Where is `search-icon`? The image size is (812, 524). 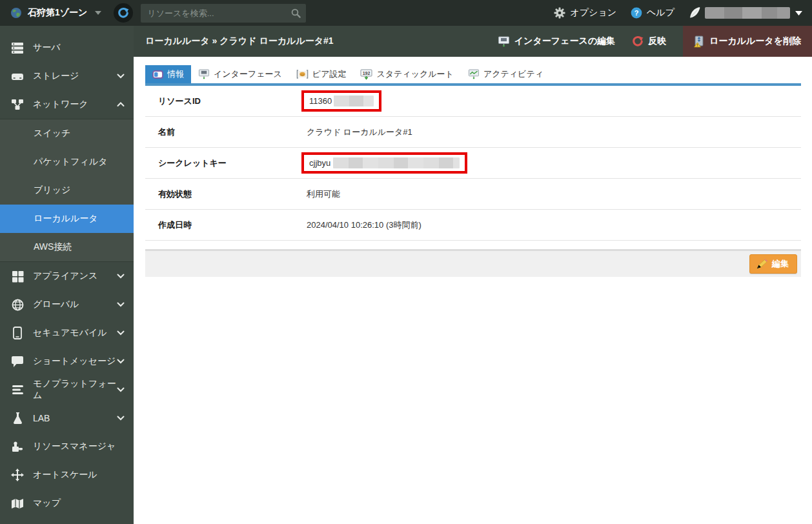 search-icon is located at coordinates (296, 13).